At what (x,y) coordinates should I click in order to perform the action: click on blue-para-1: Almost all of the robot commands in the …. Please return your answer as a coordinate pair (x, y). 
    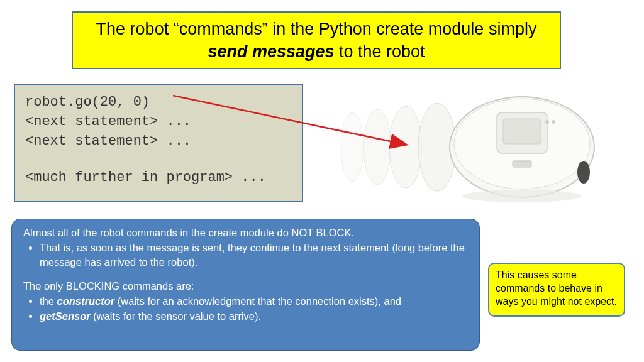
    Looking at the image, I should click on (245, 233).